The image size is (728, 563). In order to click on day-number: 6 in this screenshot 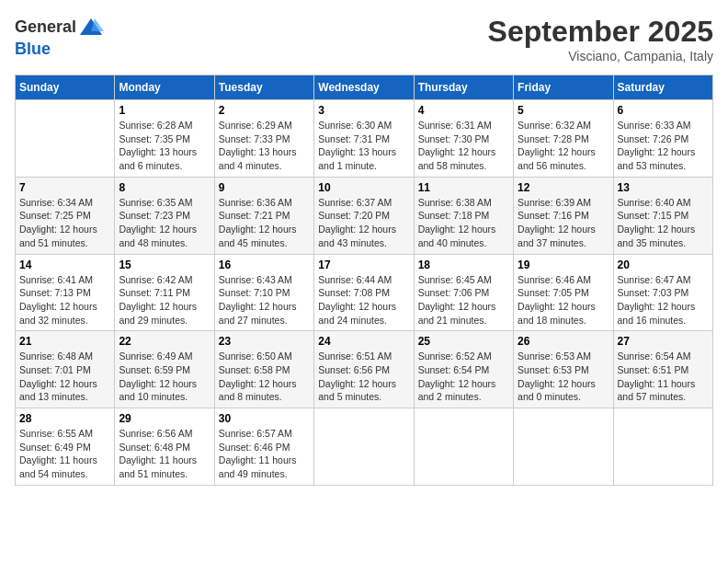, I will do `click(664, 110)`.